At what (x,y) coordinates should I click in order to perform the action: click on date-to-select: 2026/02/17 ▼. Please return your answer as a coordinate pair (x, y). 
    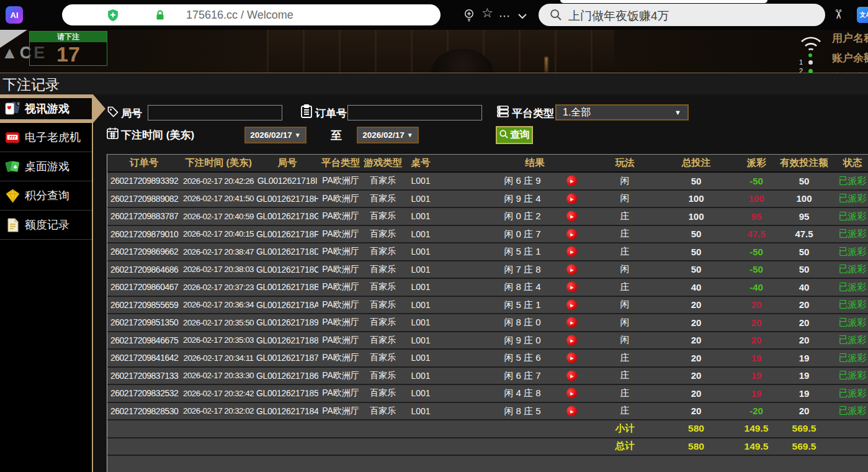
    Looking at the image, I should click on (388, 135).